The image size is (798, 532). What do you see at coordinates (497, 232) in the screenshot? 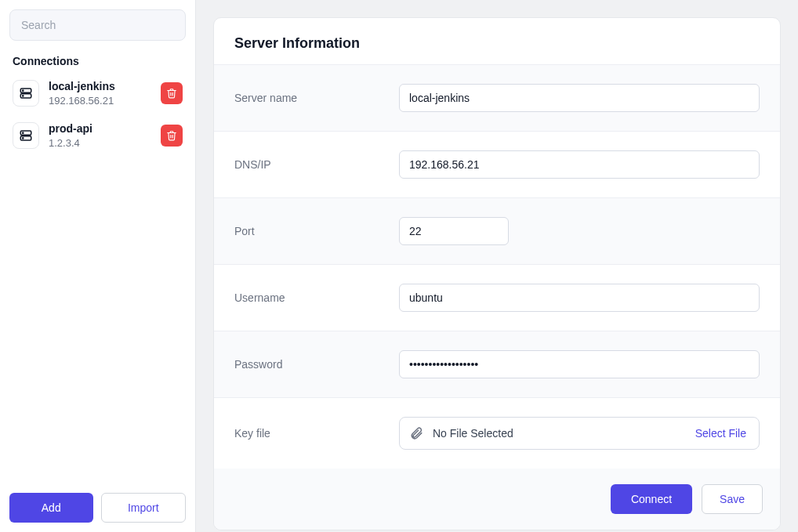
I see `form-row-port: Port` at bounding box center [497, 232].